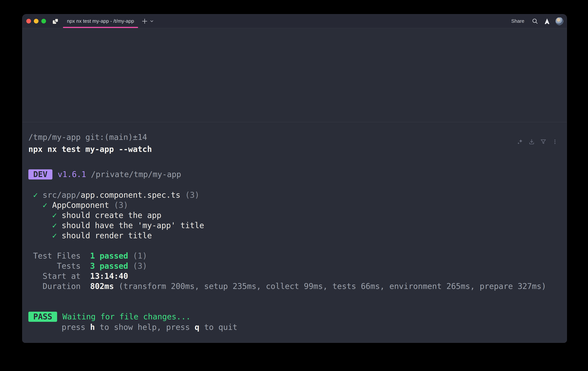 Image resolution: width=588 pixels, height=371 pixels. What do you see at coordinates (109, 276) in the screenshot?
I see `terminal-text: 13:14:40` at bounding box center [109, 276].